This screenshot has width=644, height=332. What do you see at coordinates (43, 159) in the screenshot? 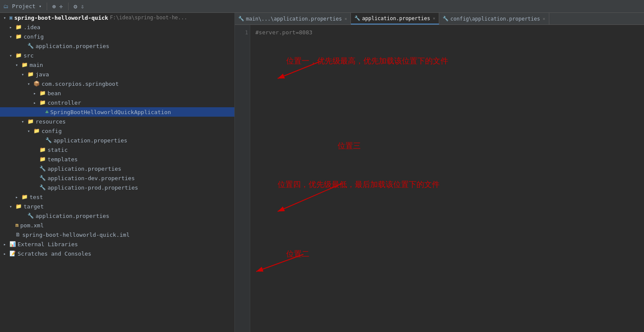
I see `templates-folder-icon: 📁` at bounding box center [43, 159].